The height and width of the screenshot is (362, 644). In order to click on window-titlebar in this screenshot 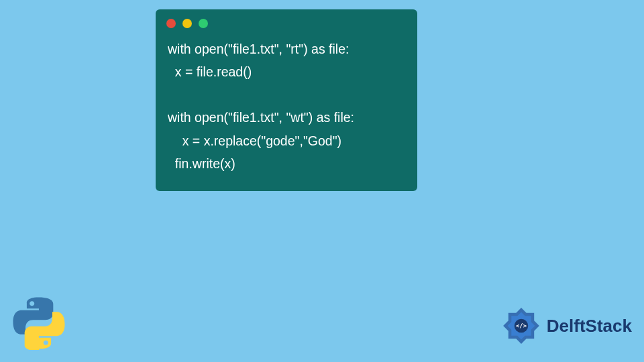, I will do `click(286, 22)`.